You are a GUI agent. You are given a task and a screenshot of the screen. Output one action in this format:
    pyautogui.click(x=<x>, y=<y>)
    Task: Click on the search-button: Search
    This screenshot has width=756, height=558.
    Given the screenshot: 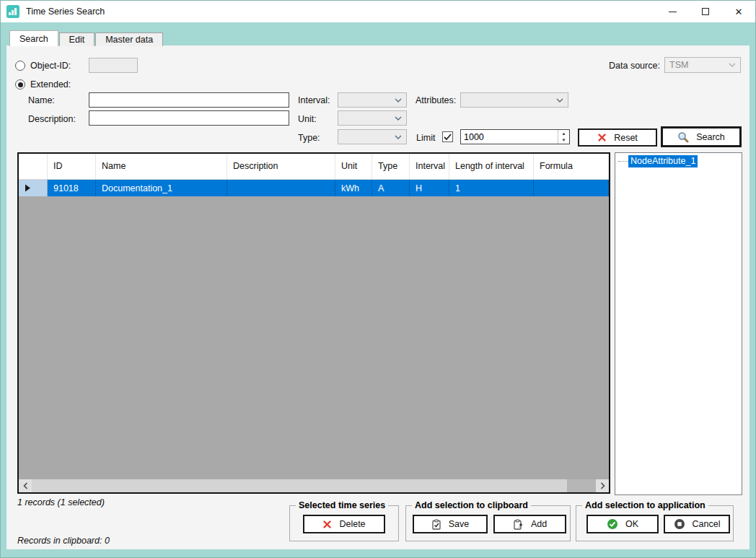 What is the action you would take?
    pyautogui.click(x=701, y=137)
    